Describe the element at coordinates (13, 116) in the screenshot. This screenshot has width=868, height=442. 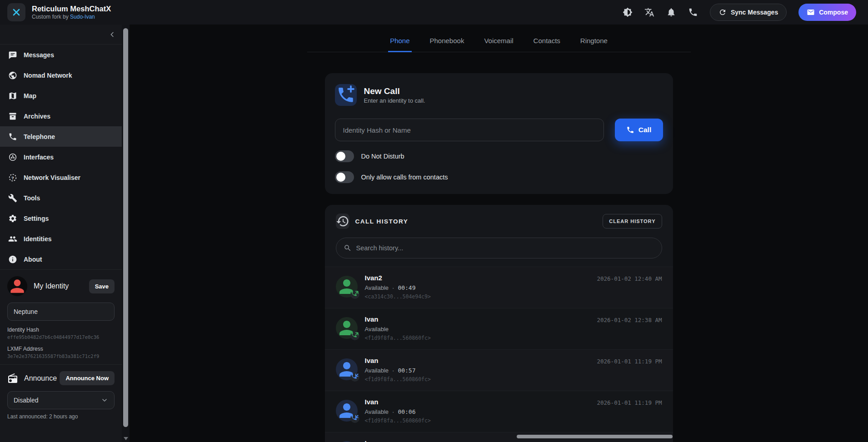
I see `archive-icon` at that location.